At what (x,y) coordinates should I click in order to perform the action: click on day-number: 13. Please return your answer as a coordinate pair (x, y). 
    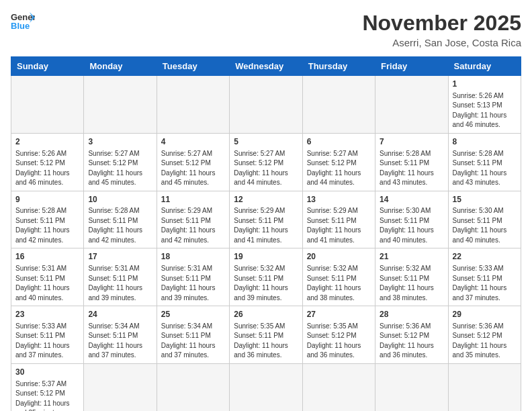
    Looking at the image, I should click on (339, 200).